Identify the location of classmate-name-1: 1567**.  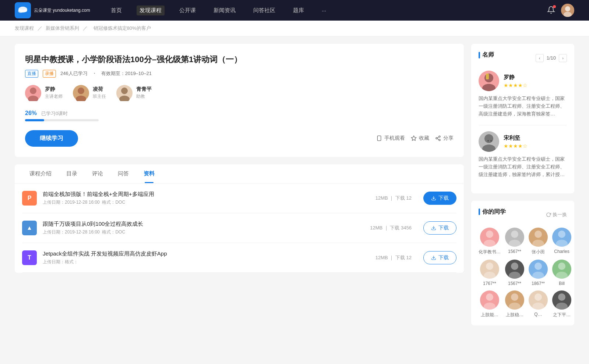
(515, 251).